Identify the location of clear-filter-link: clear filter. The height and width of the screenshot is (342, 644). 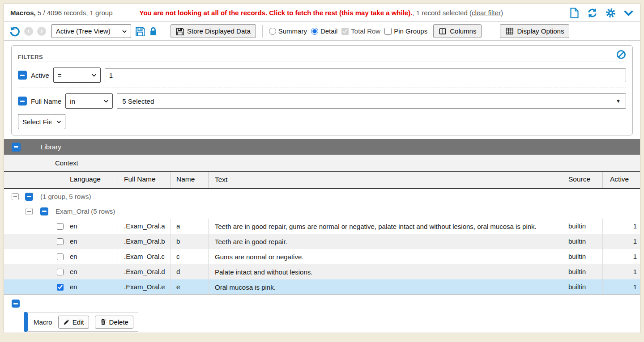
(486, 13).